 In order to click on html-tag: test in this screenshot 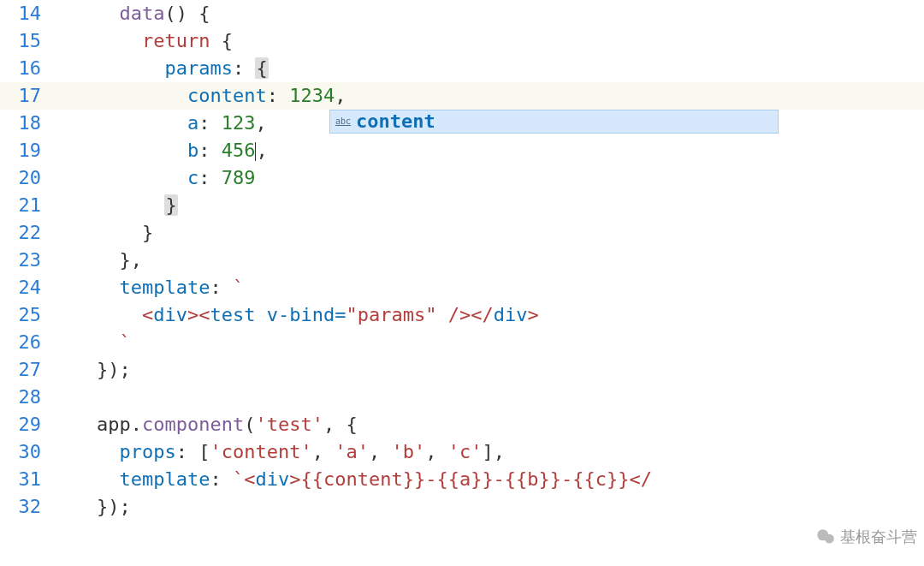, I will do `click(233, 315)`.